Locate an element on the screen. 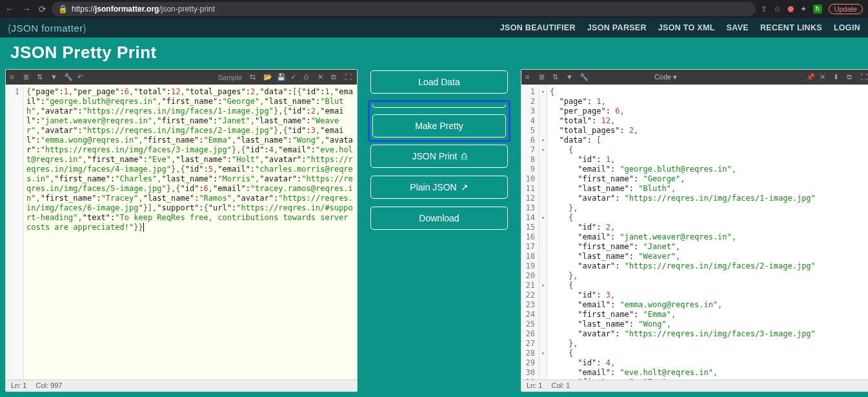 Image resolution: width=868 pixels, height=397 pixels. reload-icon: ⟳ is located at coordinates (43, 9).